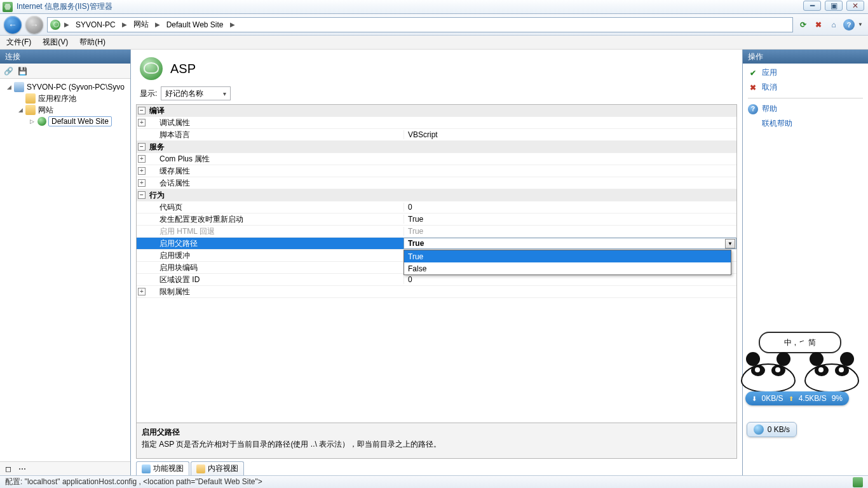  What do you see at coordinates (55, 42) in the screenshot?
I see `menu-view: 视图(V)` at bounding box center [55, 42].